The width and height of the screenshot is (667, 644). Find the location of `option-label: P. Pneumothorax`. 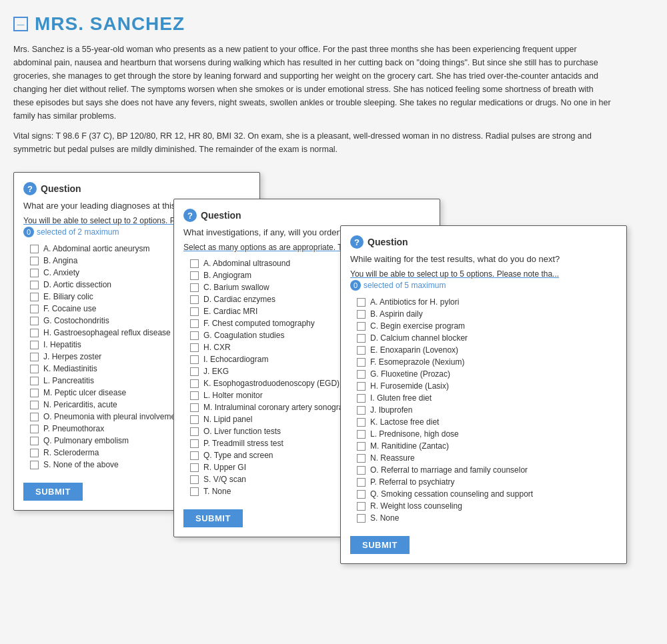

option-label: P. Pneumothorax is located at coordinates (73, 429).